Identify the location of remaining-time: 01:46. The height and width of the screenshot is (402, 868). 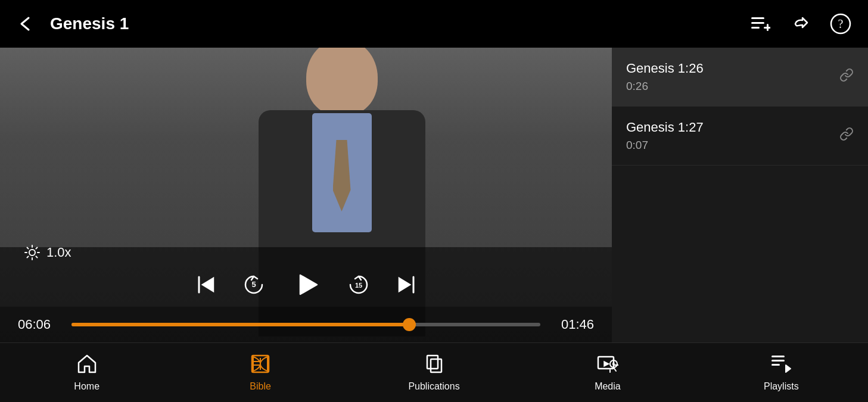
(573, 325).